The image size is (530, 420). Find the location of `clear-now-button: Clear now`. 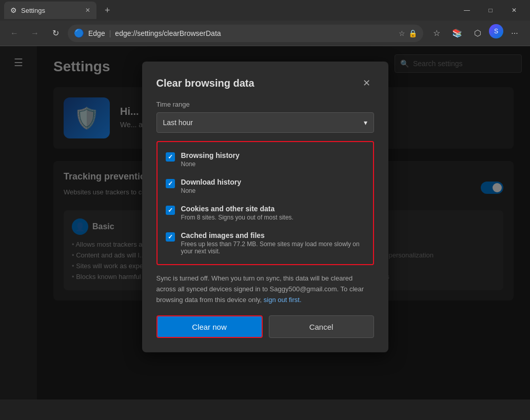

clear-now-button: Clear now is located at coordinates (209, 327).